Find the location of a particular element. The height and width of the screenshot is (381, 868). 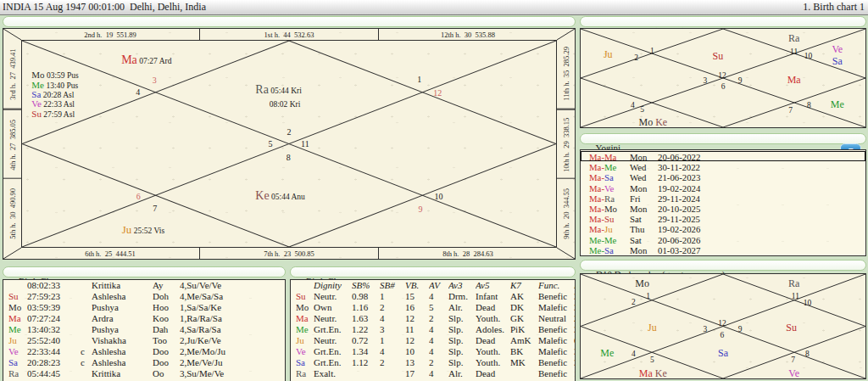

position-row: Me13:40:32PushyaDah4,Sa/Ra/Sa is located at coordinates (144, 329).